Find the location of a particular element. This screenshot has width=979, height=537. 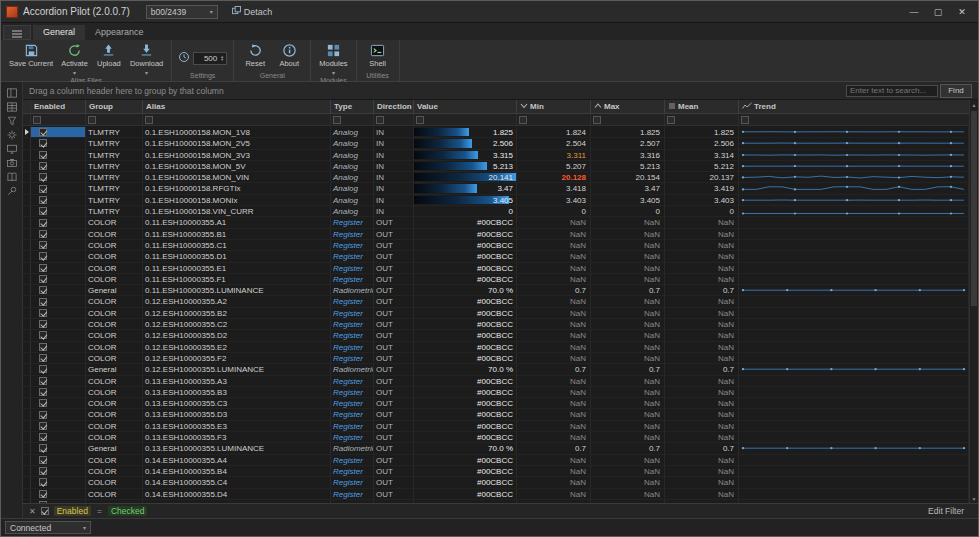

auto-filter-cell-min is located at coordinates (554, 120).